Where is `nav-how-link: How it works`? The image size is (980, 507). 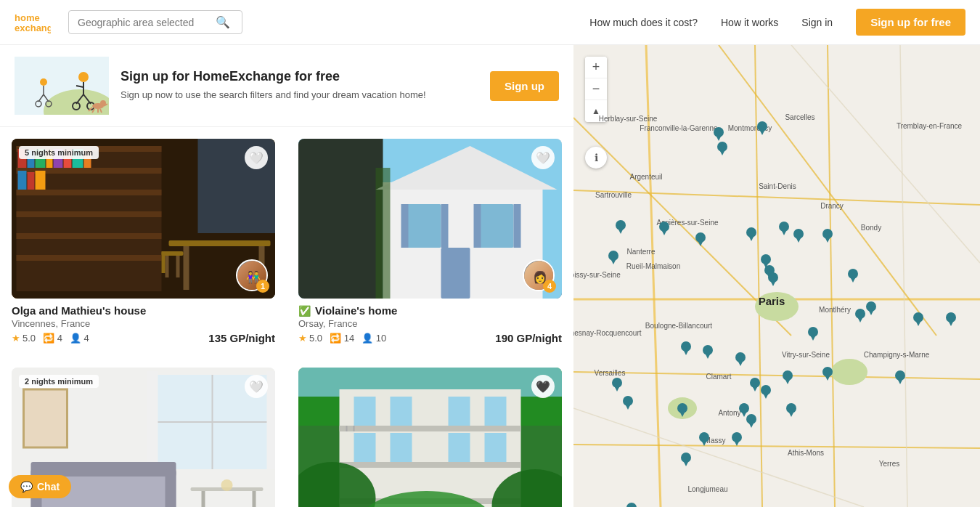 nav-how-link: How it works is located at coordinates (749, 23).